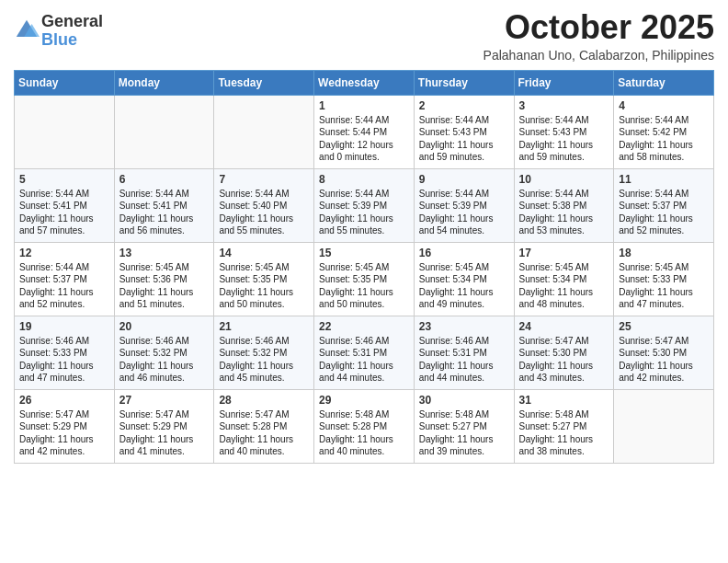  I want to click on calendar-cell: 21Sunrise: 5:46 AM Sunset: 5:32 PM Dayli…, so click(265, 352).